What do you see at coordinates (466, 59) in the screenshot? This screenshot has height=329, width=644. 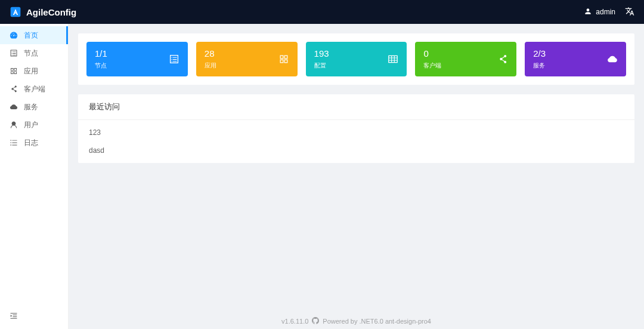 I see `stat-card-3: 0客户端` at bounding box center [466, 59].